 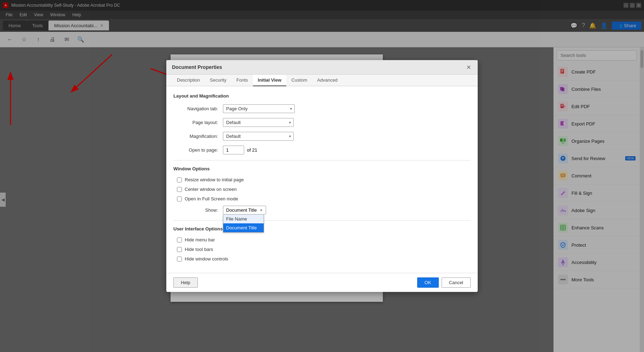 What do you see at coordinates (197, 67) in the screenshot?
I see `dialog-title: Document Properties` at bounding box center [197, 67].